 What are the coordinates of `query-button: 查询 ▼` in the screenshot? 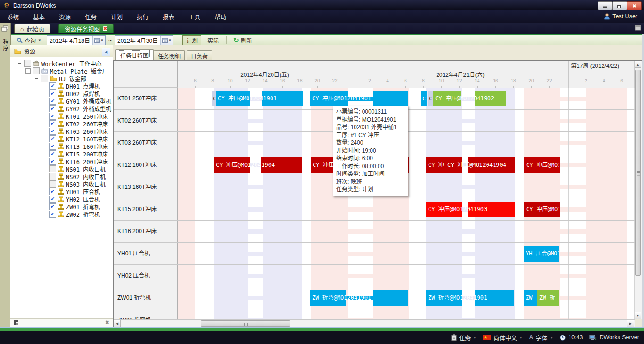 It's located at (29, 40).